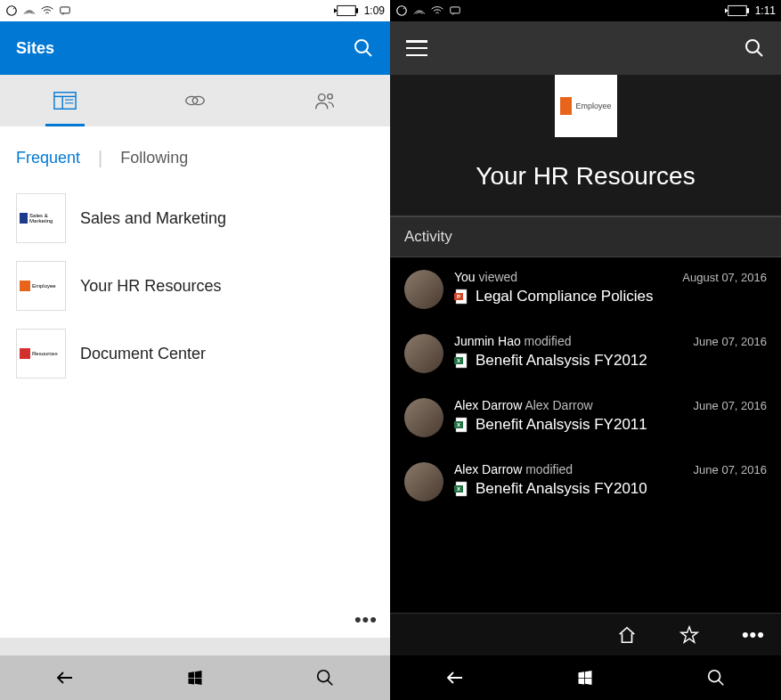 This screenshot has height=700, width=781. I want to click on hamburger-menu, so click(417, 48).